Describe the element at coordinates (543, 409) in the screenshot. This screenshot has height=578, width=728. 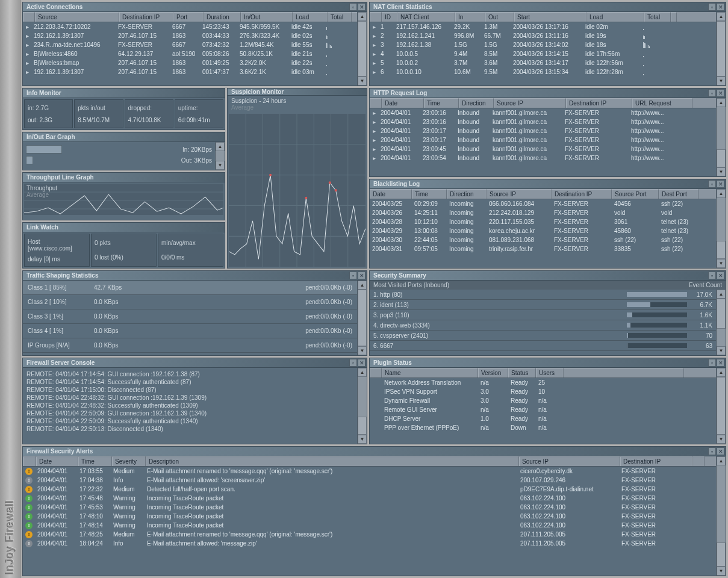
I see `plugin-row: Remote GUI Servern/a Readyn/a` at that location.